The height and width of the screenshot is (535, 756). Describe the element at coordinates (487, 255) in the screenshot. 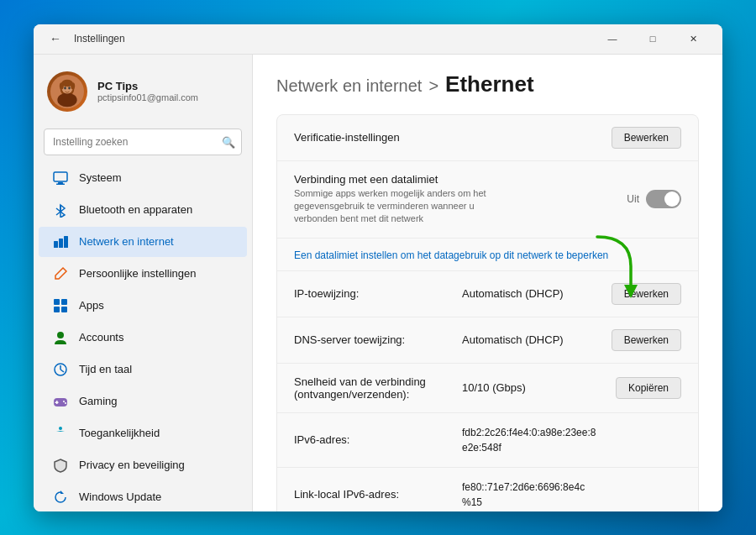

I see `setting-row-datalimiet-link: Een datalimiet instellen om het datagebr…` at that location.